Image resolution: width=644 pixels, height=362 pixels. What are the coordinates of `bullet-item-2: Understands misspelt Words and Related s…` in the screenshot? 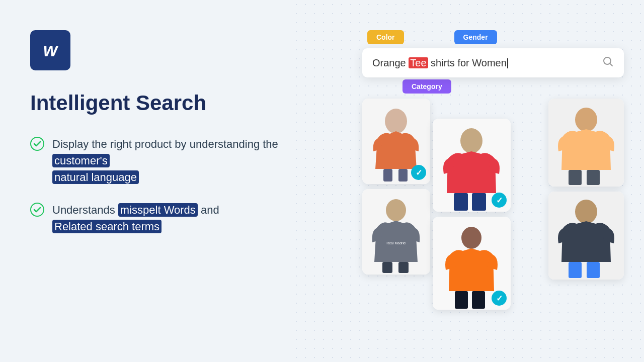 It's located at (161, 218).